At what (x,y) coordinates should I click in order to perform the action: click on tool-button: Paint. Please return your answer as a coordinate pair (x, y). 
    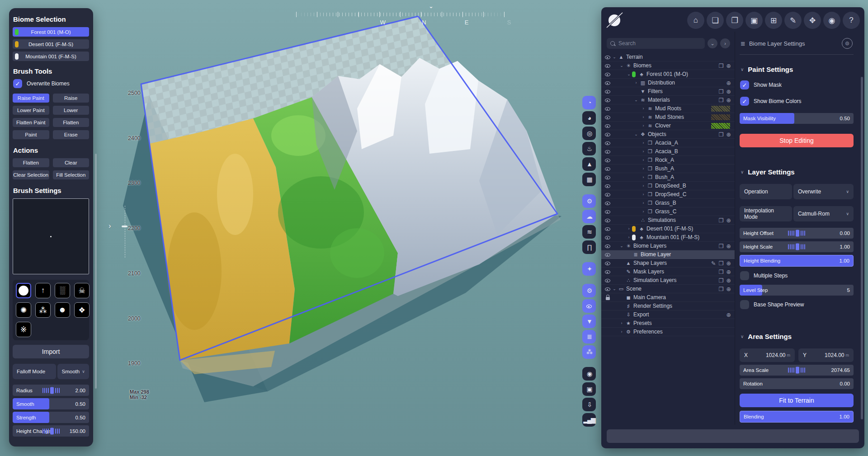
    Looking at the image, I should click on (31, 135).